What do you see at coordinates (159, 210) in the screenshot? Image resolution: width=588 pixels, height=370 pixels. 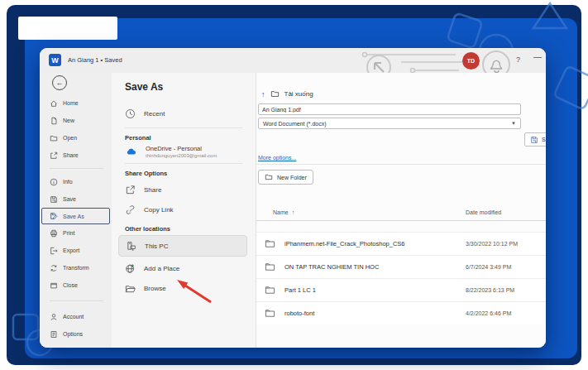 I see `copy-link-label: Copy Link` at bounding box center [159, 210].